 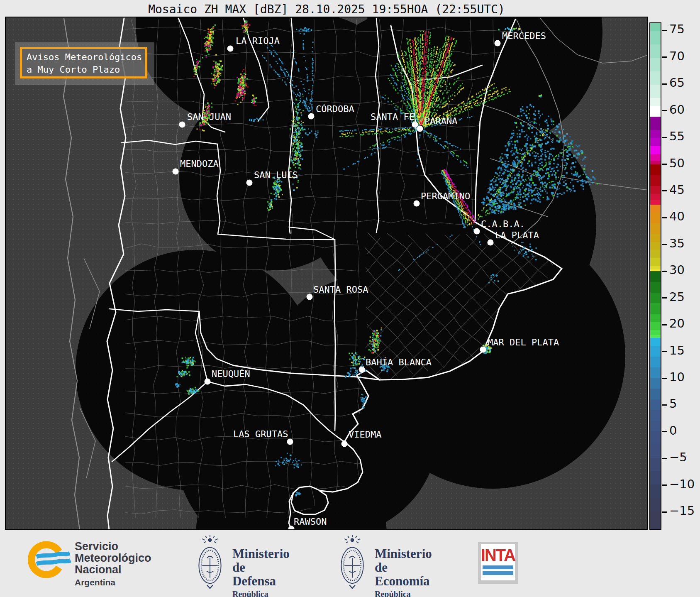 I want to click on colorbar-tick-label: 40, so click(x=677, y=217).